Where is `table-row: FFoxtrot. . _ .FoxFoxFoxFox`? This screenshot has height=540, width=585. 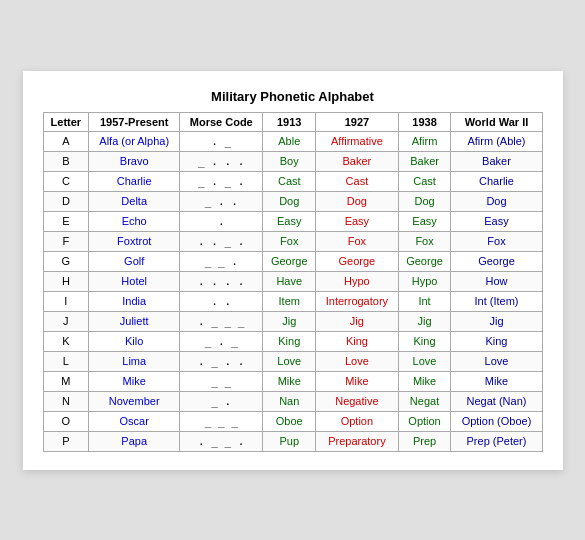 table-row: FFoxtrot. . _ .FoxFoxFoxFox is located at coordinates (292, 241).